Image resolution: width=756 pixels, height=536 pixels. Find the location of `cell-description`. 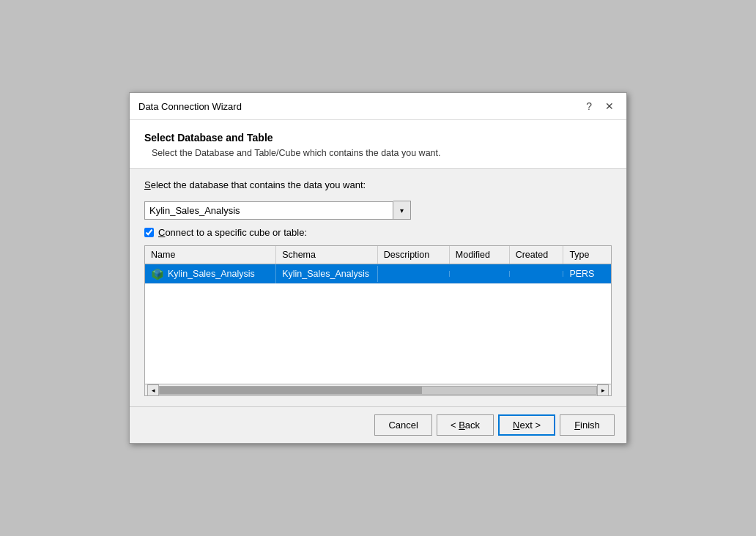

cell-description is located at coordinates (414, 274).